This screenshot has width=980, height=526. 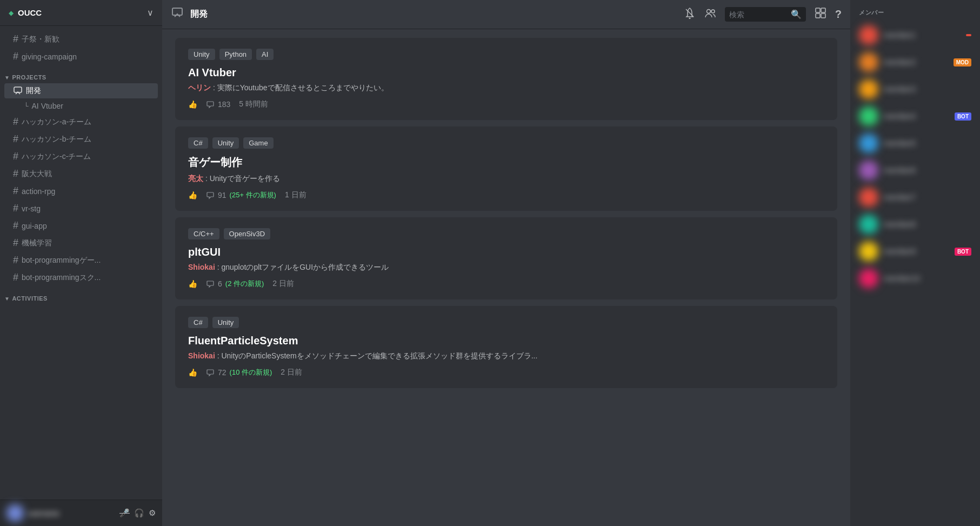 What do you see at coordinates (81, 243) in the screenshot?
I see `channel-ml: # 機械学習` at bounding box center [81, 243].